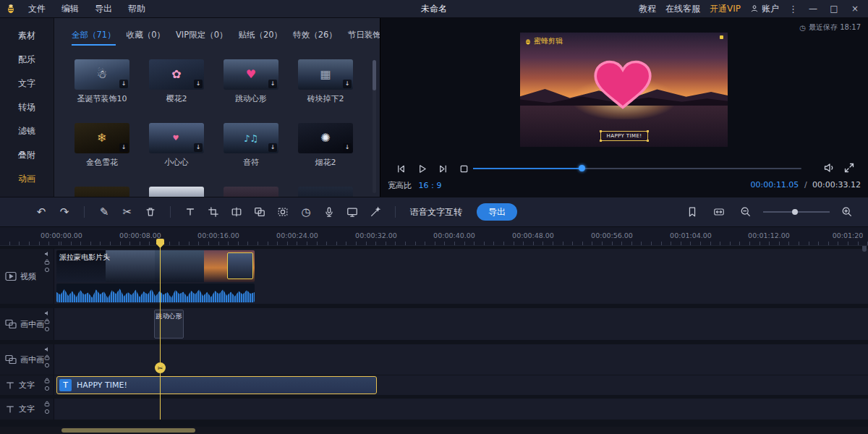 The height and width of the screenshot is (434, 868). What do you see at coordinates (251, 138) in the screenshot?
I see `asset-thumbnail: ♪♫↓` at bounding box center [251, 138].